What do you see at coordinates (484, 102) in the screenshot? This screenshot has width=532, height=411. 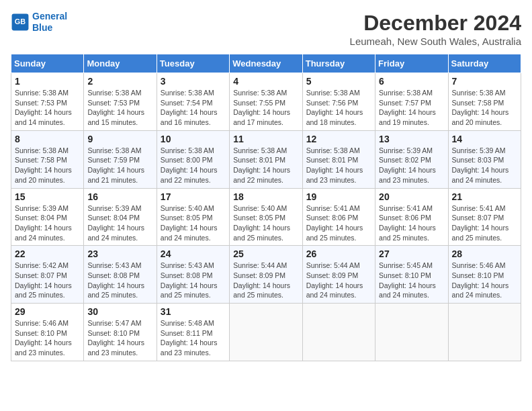 I see `calendar-cell: 7Sunrise: 5:38 AM Sunset: 7:58 PM Daylig…` at bounding box center [484, 102].